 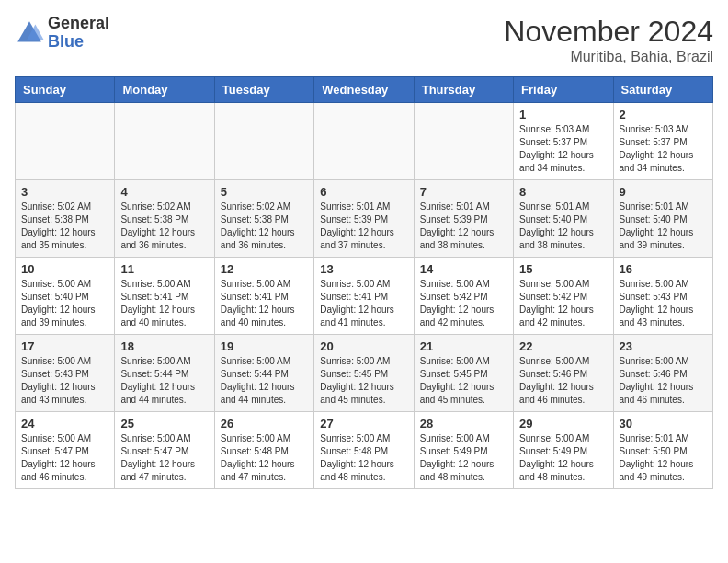 What do you see at coordinates (165, 373) in the screenshot?
I see `calendar-cell: 18Sunrise: 5:00 AM Sunset: 5:44 PM Dayli…` at bounding box center [165, 373].